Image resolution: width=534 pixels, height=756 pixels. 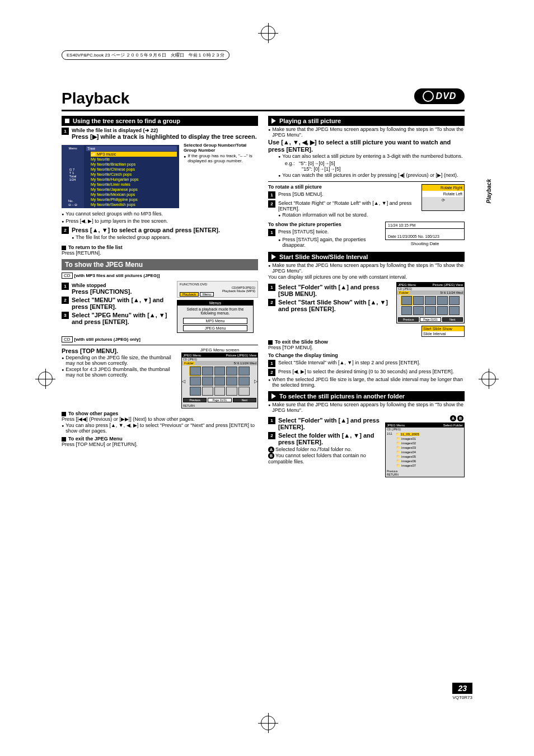 What do you see at coordinates (439, 96) in the screenshot?
I see `dvd-badge: DVD` at bounding box center [439, 96].